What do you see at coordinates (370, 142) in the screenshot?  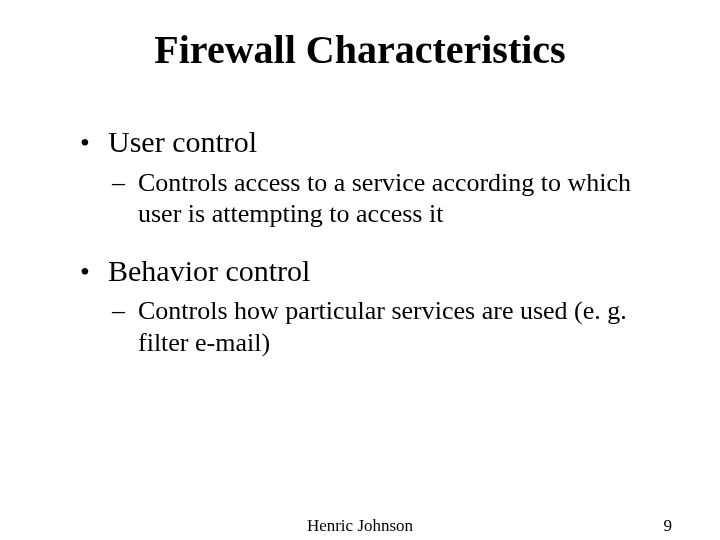 I see `bullet-user-control: User control` at bounding box center [370, 142].